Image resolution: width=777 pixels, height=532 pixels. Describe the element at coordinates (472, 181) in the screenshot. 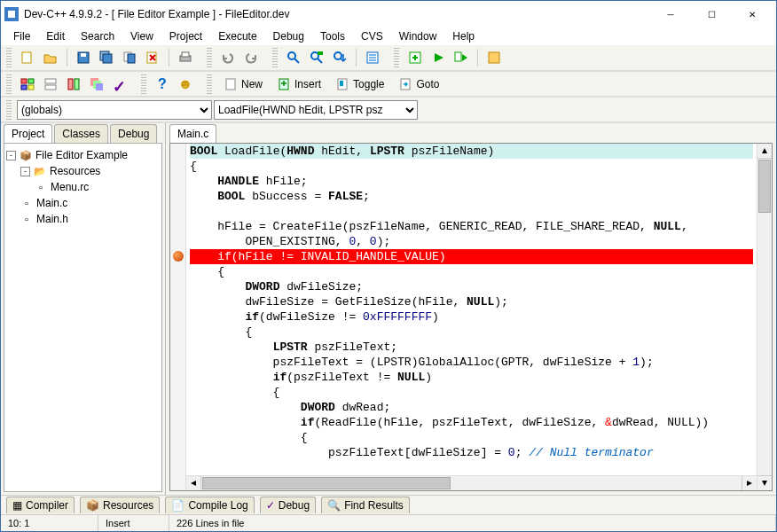

I see `code-line: HANDLE hFile;` at that location.